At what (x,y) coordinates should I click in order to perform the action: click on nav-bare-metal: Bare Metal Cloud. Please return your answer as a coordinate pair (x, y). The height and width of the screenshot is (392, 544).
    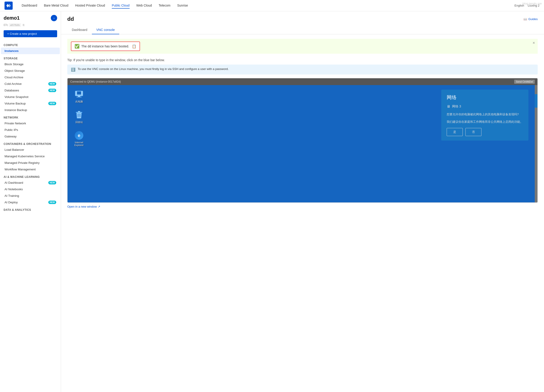
    Looking at the image, I should click on (56, 6).